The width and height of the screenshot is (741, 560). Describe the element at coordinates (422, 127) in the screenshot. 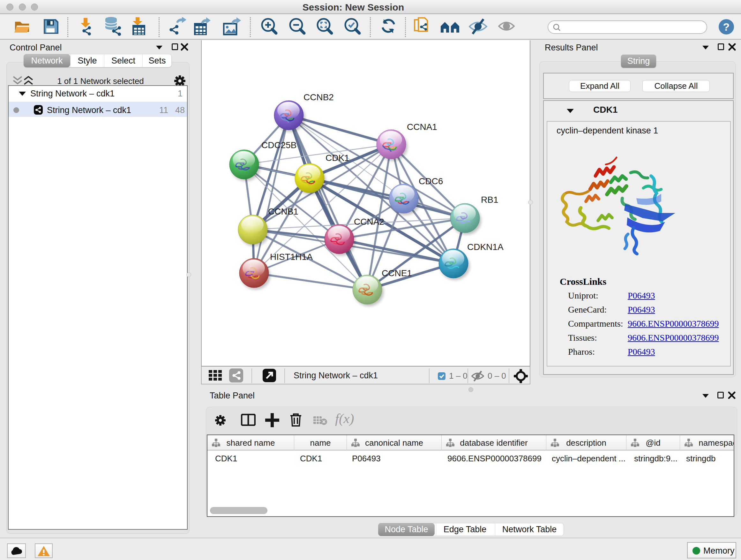

I see `svg-text: CCNA1` at that location.